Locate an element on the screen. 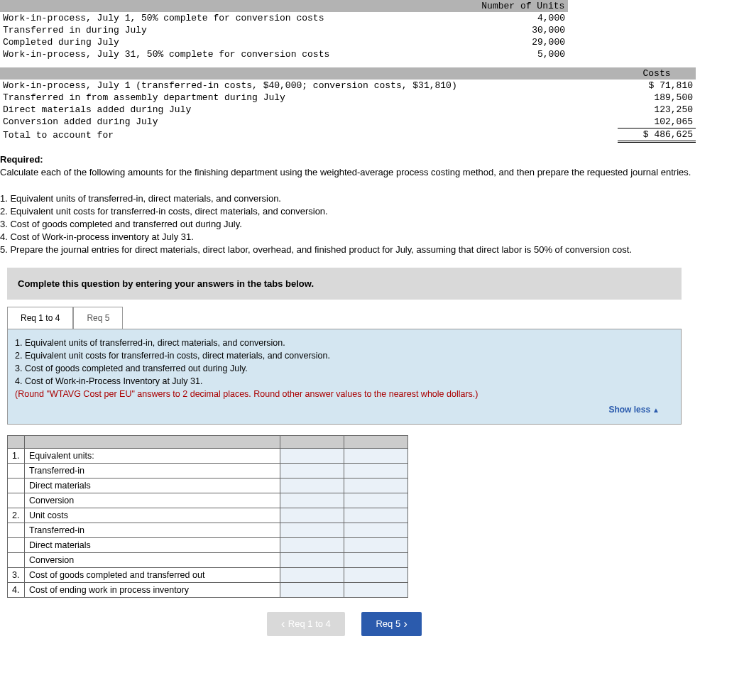 The image size is (744, 700). input-uc-blank is located at coordinates (312, 515).